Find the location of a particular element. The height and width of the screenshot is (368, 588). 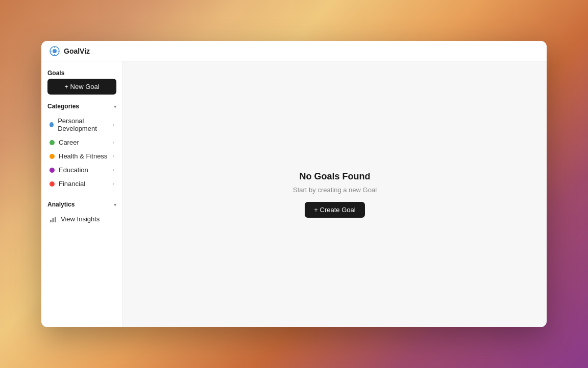

category-left: Education is located at coordinates (69, 170).